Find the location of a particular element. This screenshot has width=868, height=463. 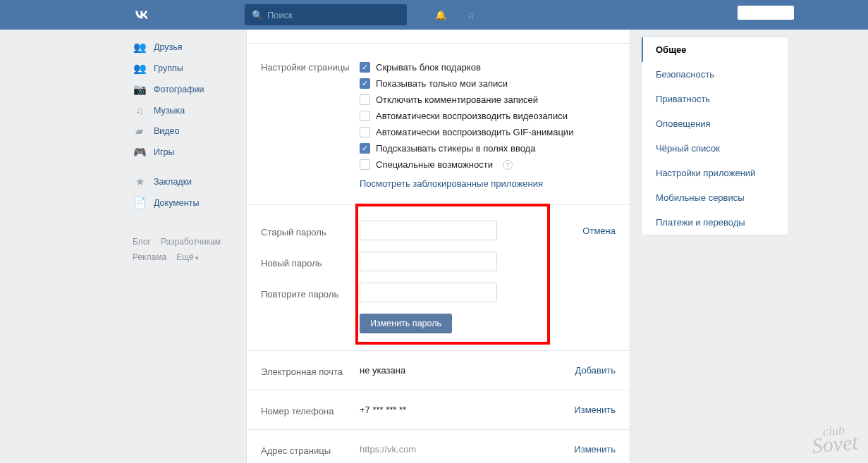

nav-label: Игры is located at coordinates (164, 152).